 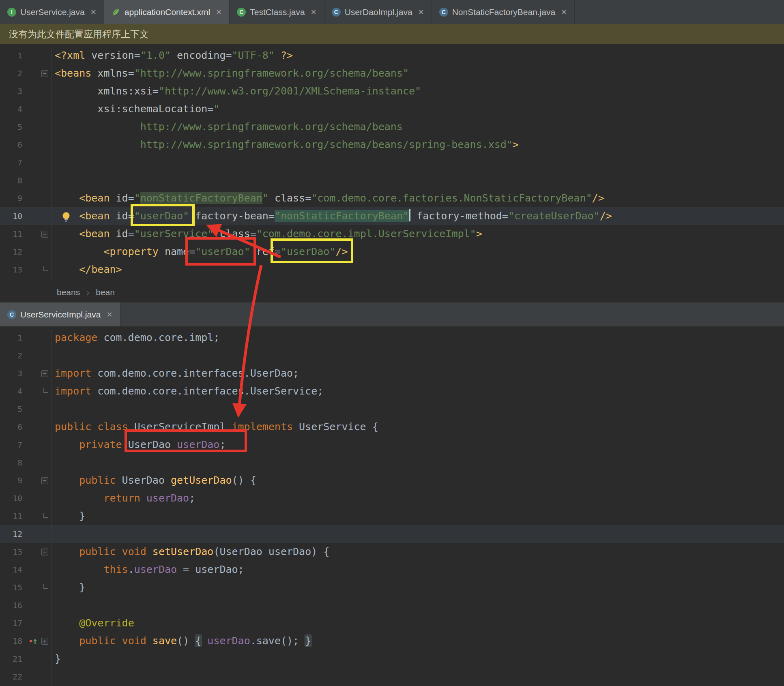 What do you see at coordinates (11, 109) in the screenshot?
I see `line-number: 4` at bounding box center [11, 109].